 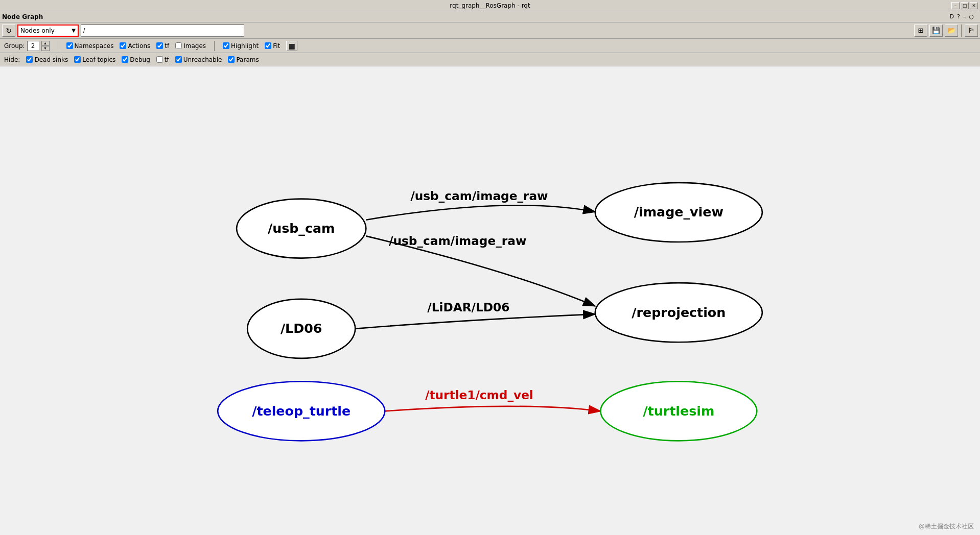 I want to click on images-checkbox, so click(x=179, y=46).